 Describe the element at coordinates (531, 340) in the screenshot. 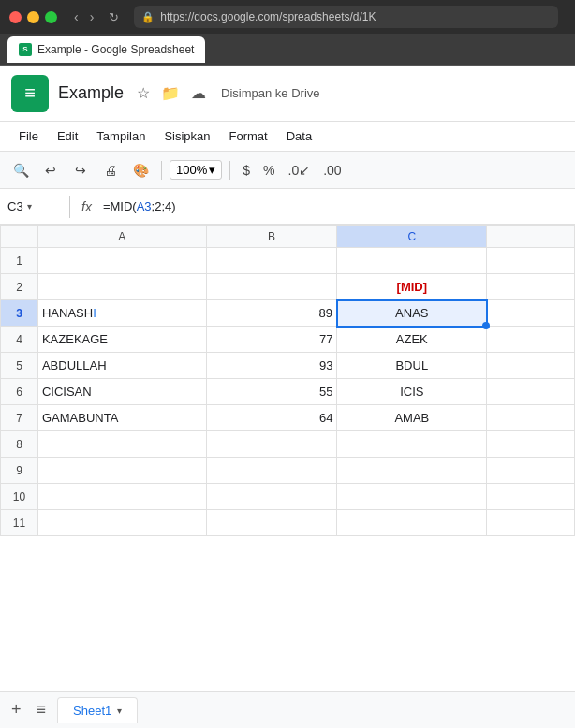

I see `cell-d4` at that location.